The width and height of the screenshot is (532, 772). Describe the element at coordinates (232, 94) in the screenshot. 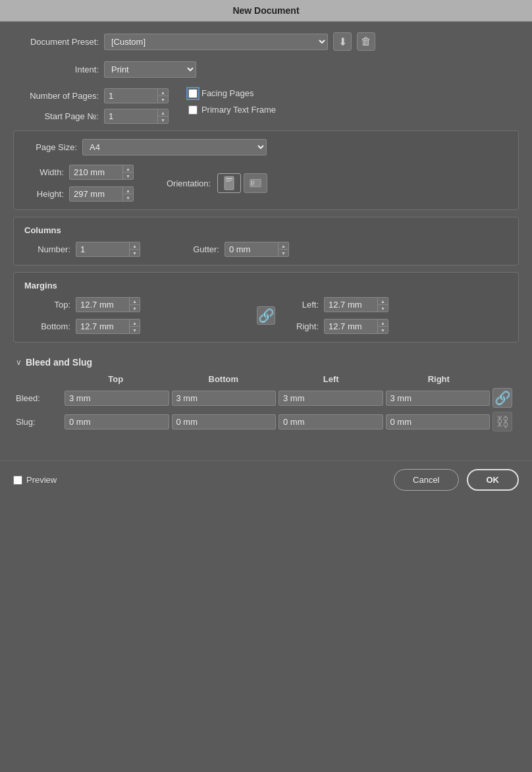

I see `facing-pages-group: Facing Pages` at that location.